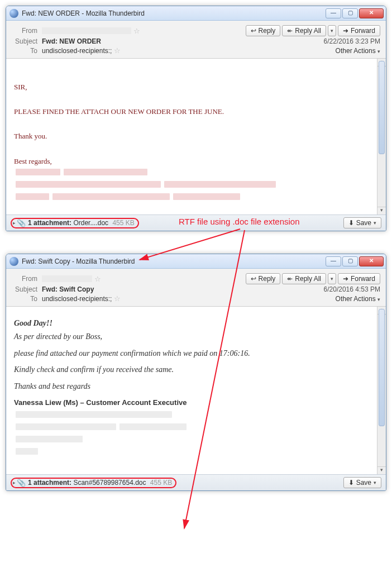 The width and height of the screenshot is (392, 572). Describe the element at coordinates (192, 354) in the screenshot. I see `body-line: please find attached our payment confirm…` at that location.